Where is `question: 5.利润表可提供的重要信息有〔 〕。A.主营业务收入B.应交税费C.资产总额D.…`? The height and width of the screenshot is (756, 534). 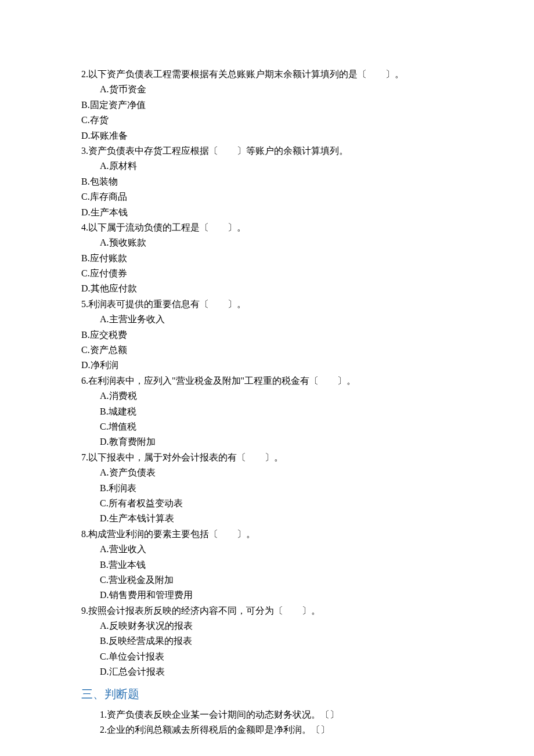
question: 5.利润表可提供的重要信息有〔 〕。A.主营业务收入B.应交税费C.资产总额D.… is located at coordinates (273, 335).